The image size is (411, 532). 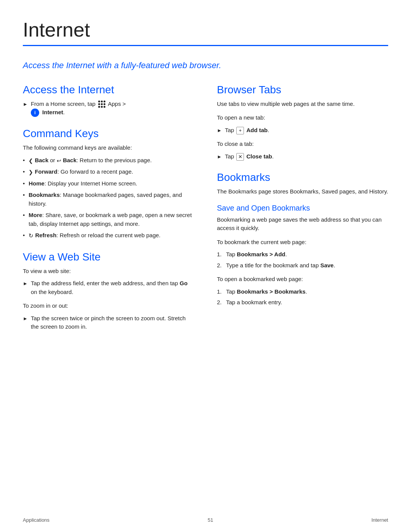 I want to click on access-internet-text: From a Home screen, tap Apps > i Interne…, so click(x=78, y=109).